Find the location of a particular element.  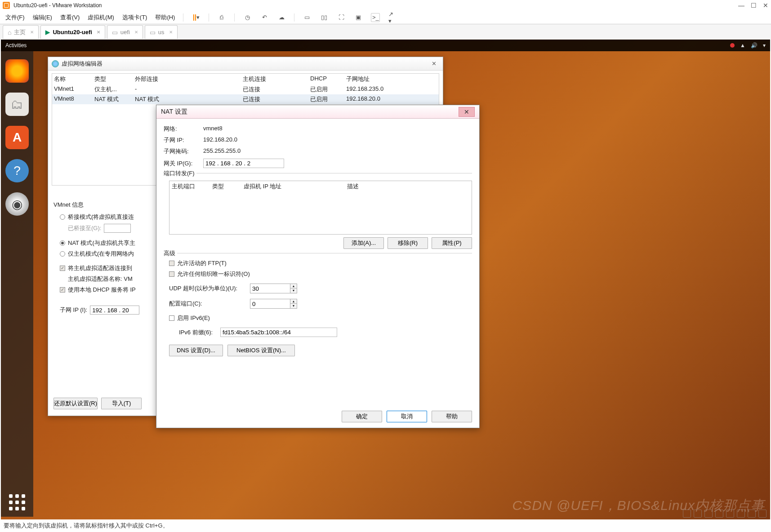

cell: 仅主机... is located at coordinates (115, 89).